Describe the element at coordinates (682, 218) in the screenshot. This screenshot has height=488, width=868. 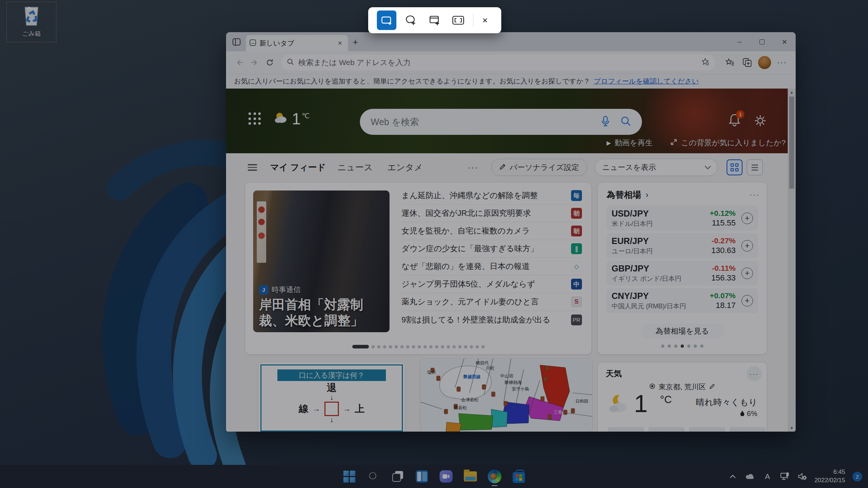
I see `fx-row-usd-jpy: USD/JPY 米ドル/日本円 +0.12% 115.55 +` at that location.